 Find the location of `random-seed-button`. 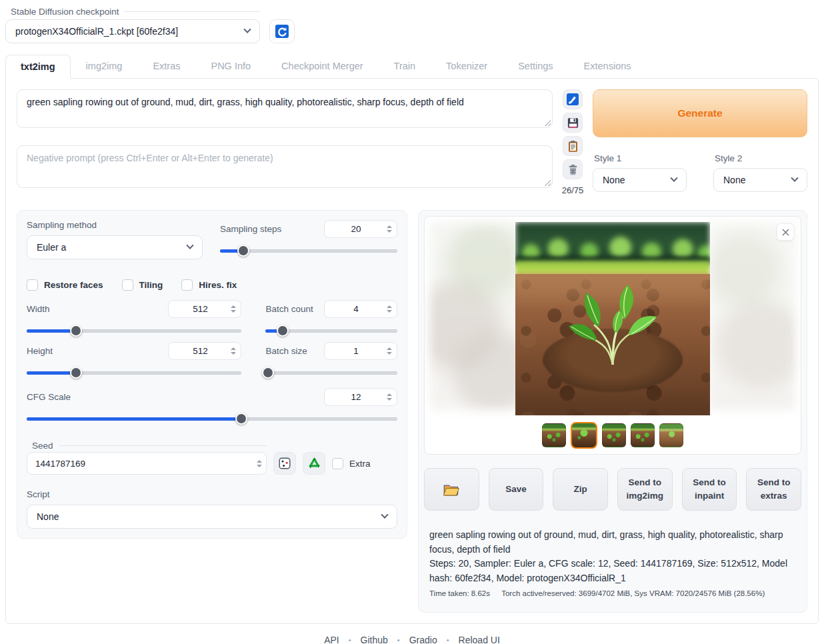

random-seed-button is located at coordinates (285, 463).